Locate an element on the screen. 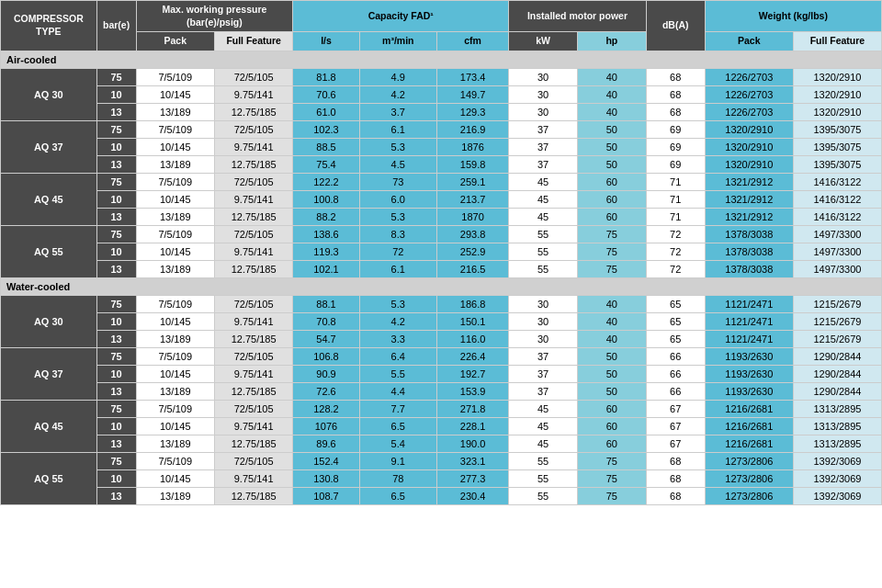  table-row: 1010/1459.75/14188.55.318763750691320/29… is located at coordinates (441, 147).